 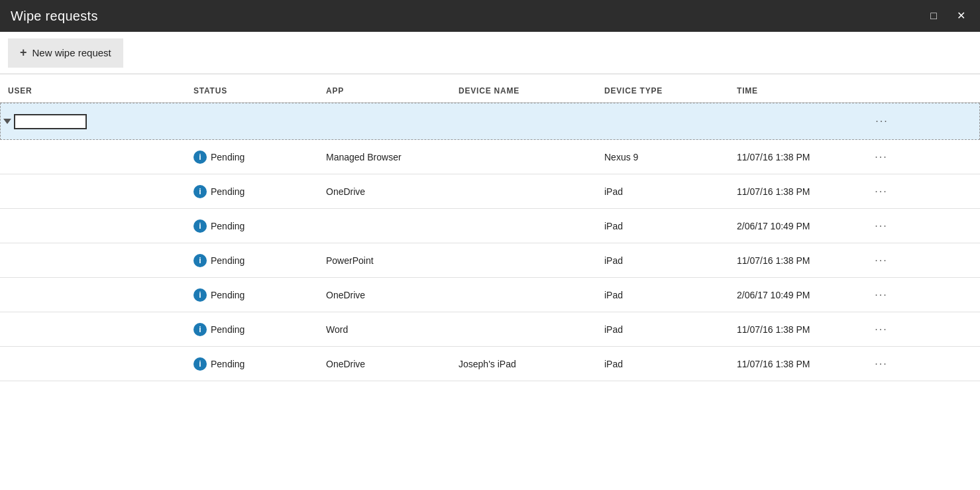 I want to click on column-time: TIME, so click(x=795, y=91).